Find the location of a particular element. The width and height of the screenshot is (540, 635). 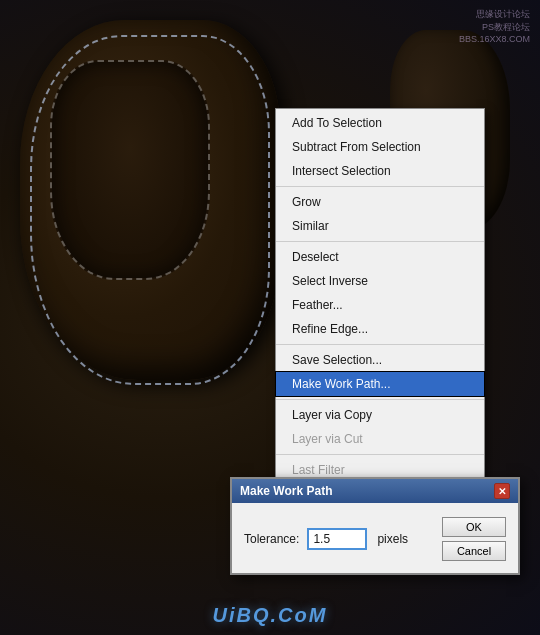

tolerance-label: Tolerance: is located at coordinates (272, 539).